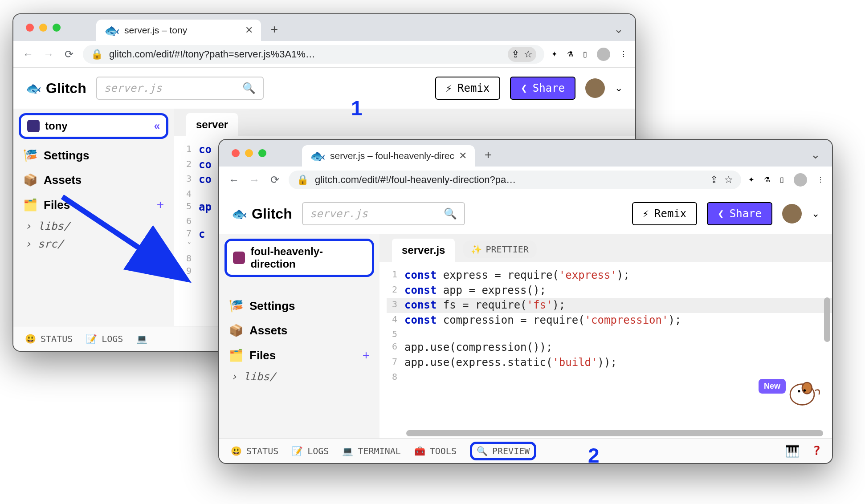  Describe the element at coordinates (94, 126) in the screenshot. I see `project-name-chip: tony «` at that location.